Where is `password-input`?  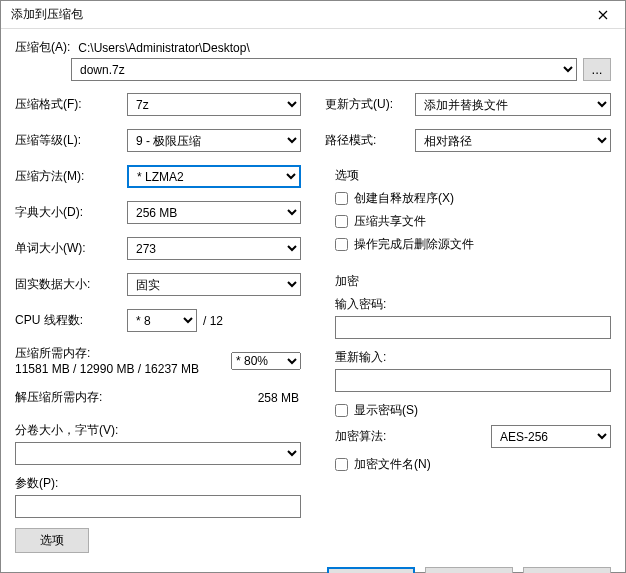
password-input is located at coordinates (473, 328).